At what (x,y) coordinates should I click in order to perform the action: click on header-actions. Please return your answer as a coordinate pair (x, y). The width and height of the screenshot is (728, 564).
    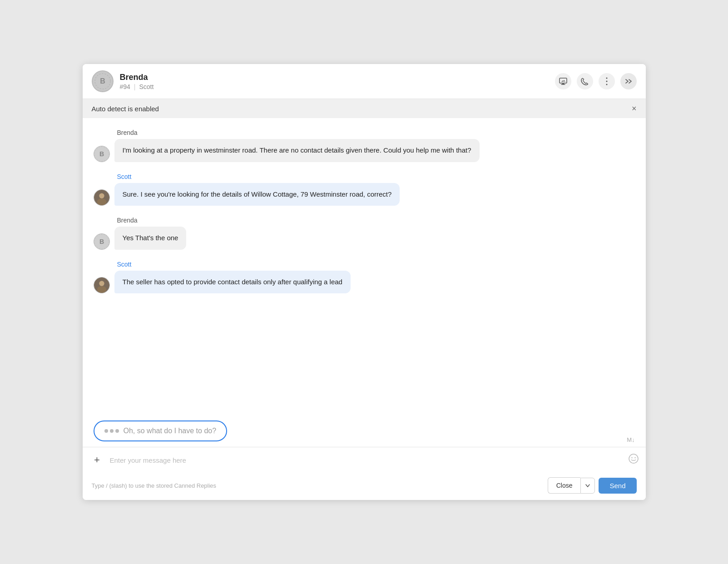
    Looking at the image, I should click on (596, 81).